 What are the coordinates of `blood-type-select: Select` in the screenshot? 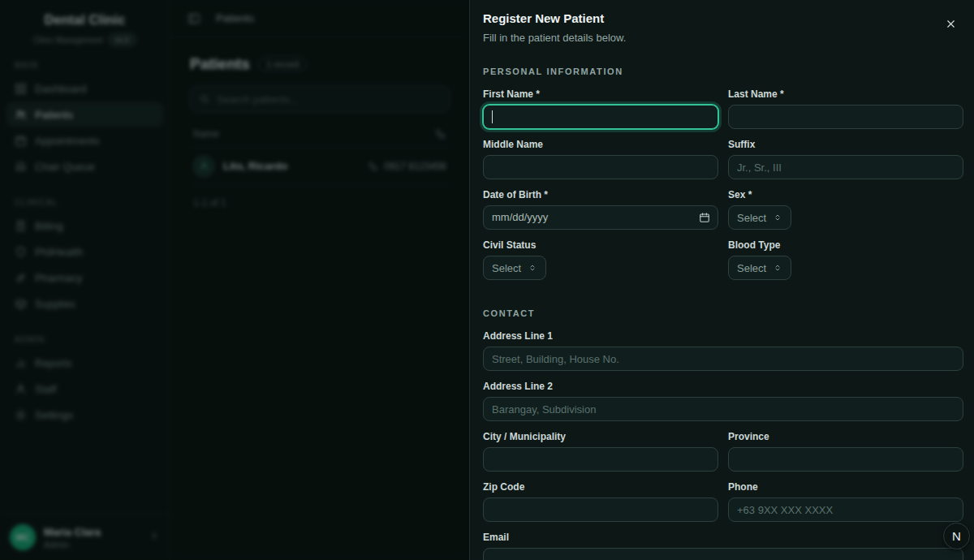 It's located at (760, 268).